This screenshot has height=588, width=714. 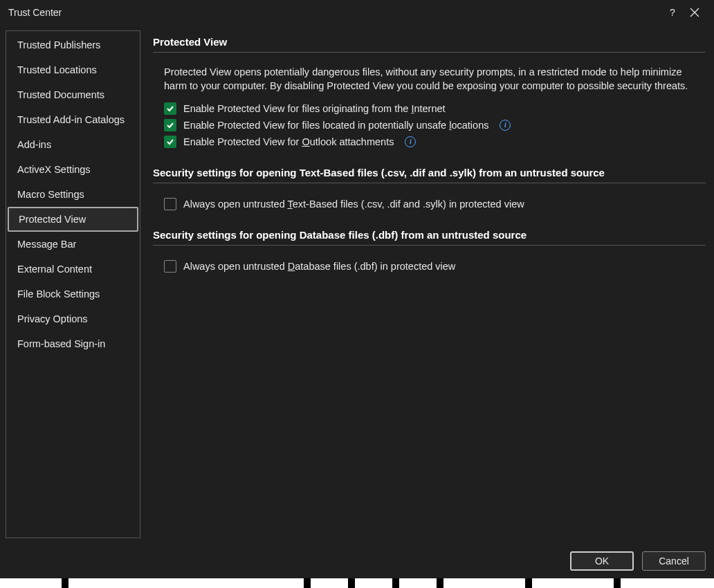 What do you see at coordinates (314, 109) in the screenshot?
I see `checkbox-label-internet: Enable Protected View for files originat…` at bounding box center [314, 109].